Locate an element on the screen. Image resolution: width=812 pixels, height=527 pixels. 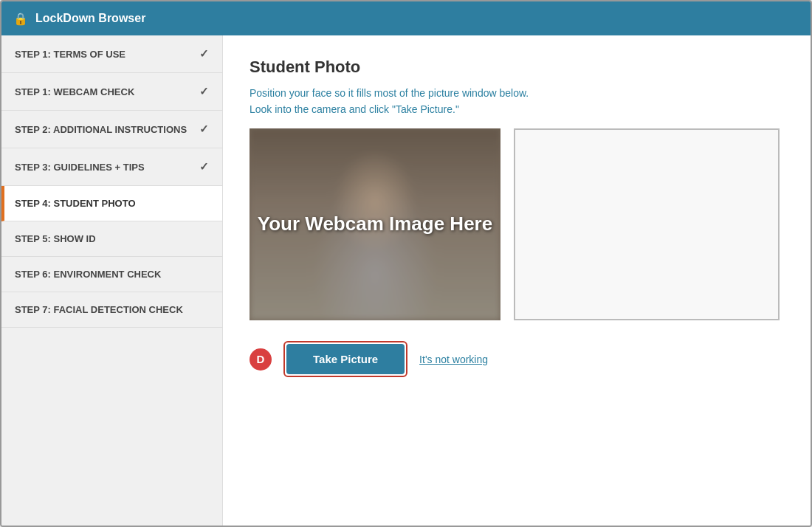
sidebar-item-facial: STEP 7: FACIAL DETECTION CHECK is located at coordinates (112, 310).